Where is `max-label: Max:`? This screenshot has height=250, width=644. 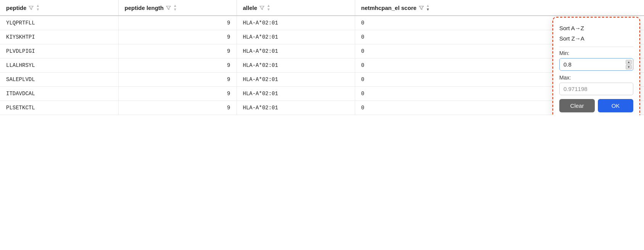
max-label: Max: is located at coordinates (596, 78).